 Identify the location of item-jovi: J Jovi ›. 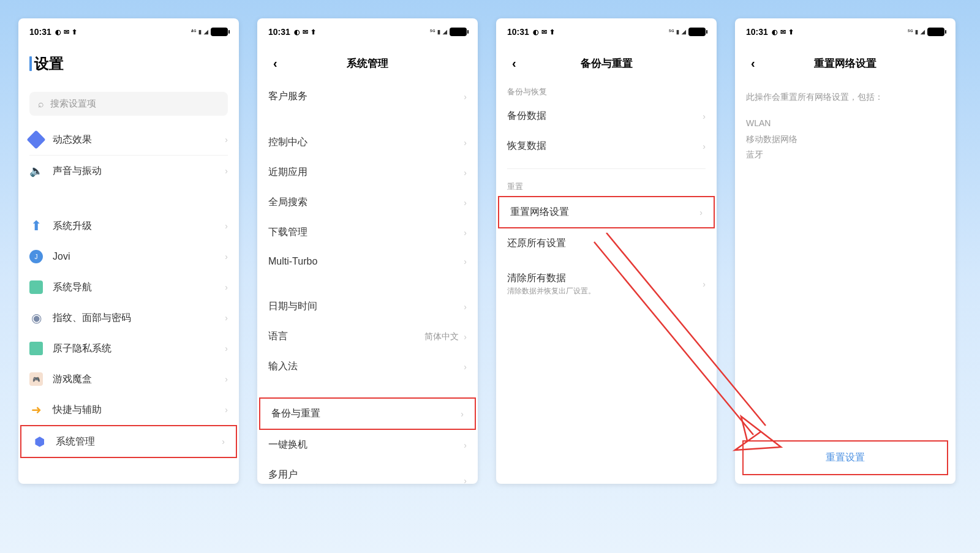
(129, 257).